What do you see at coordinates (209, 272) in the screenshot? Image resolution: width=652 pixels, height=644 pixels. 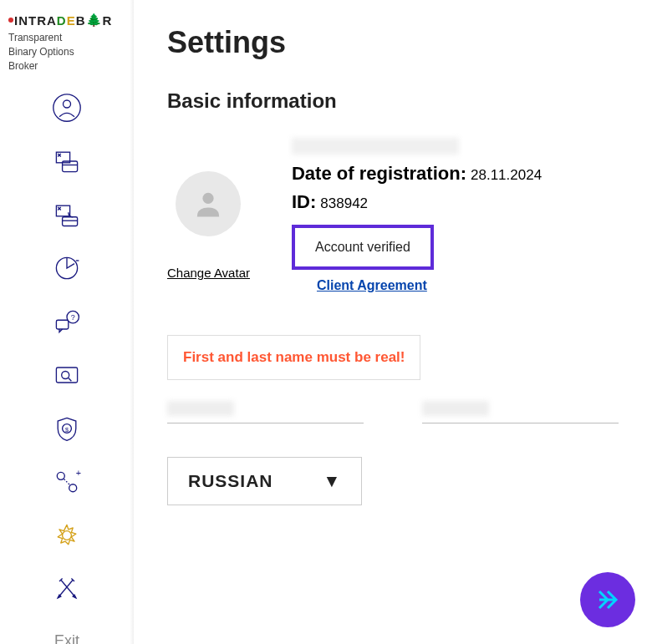 I see `change-avatar-link: Change Avatar` at bounding box center [209, 272].